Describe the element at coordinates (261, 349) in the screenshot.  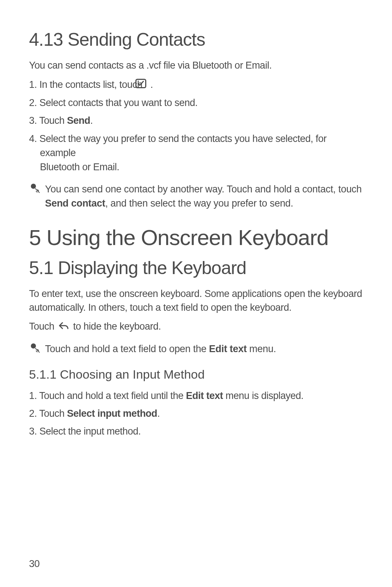
I see `tip-5-1-c: menu.` at that location.